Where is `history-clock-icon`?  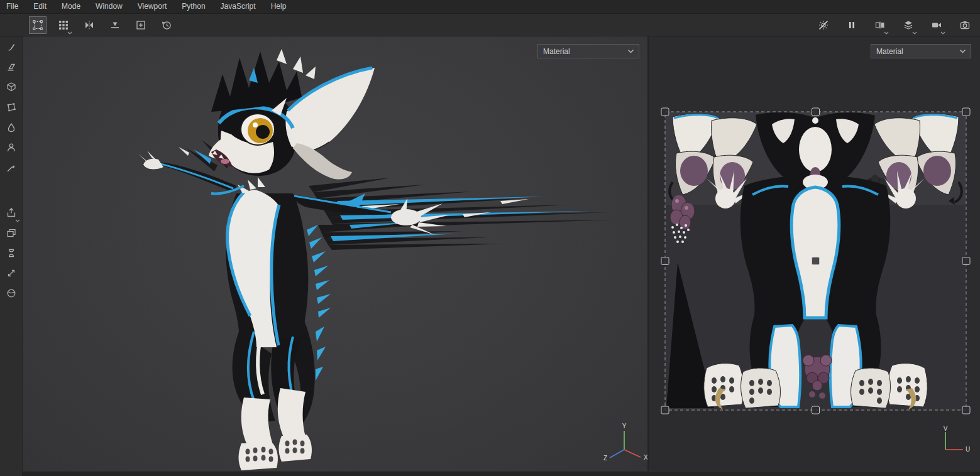 history-clock-icon is located at coordinates (167, 25).